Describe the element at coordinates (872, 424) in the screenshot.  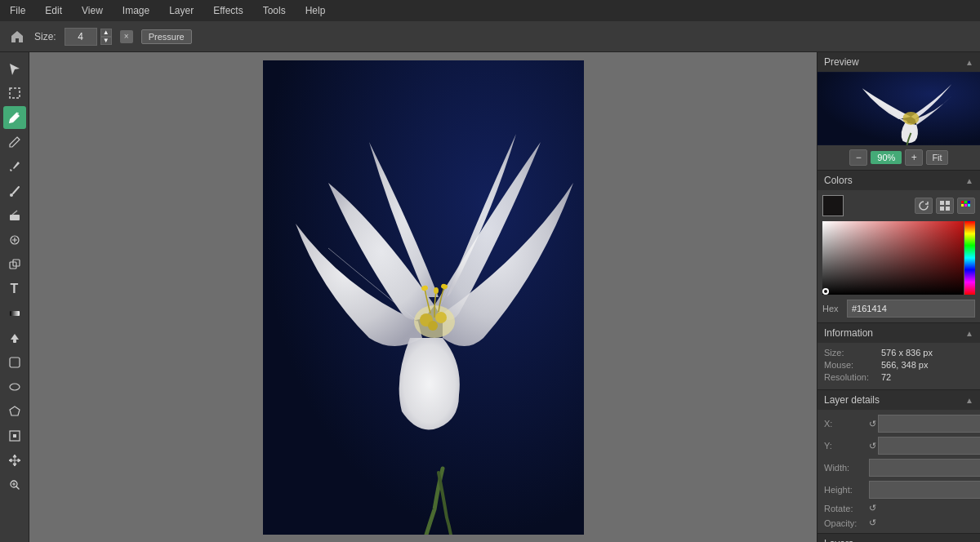
I see `layer-x-refresh-icon: ↺` at that location.